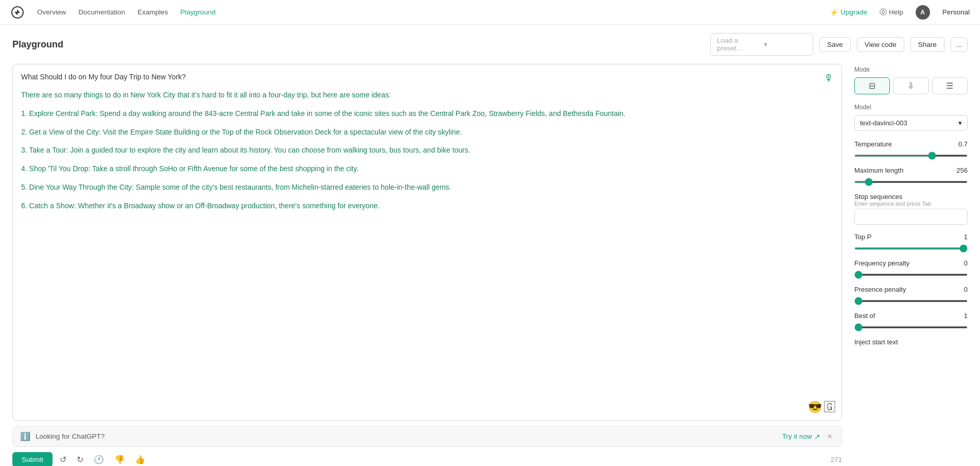  What do you see at coordinates (18, 12) in the screenshot?
I see `openai-logo` at bounding box center [18, 12].